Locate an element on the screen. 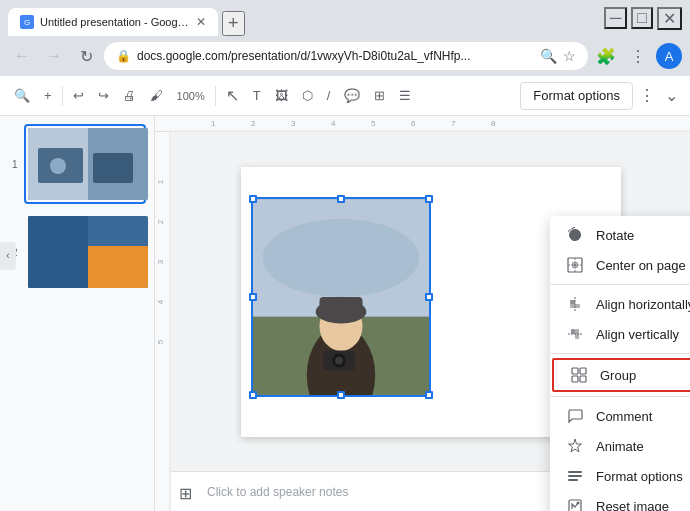  maximize-button: □ is located at coordinates (642, 18).